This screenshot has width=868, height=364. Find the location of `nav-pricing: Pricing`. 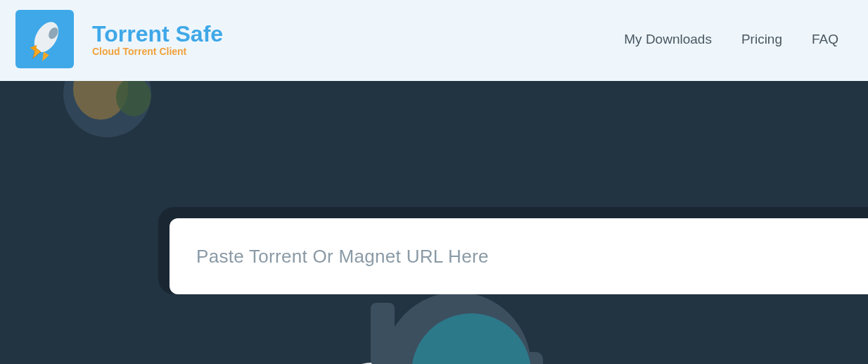

nav-pricing: Pricing is located at coordinates (762, 39).